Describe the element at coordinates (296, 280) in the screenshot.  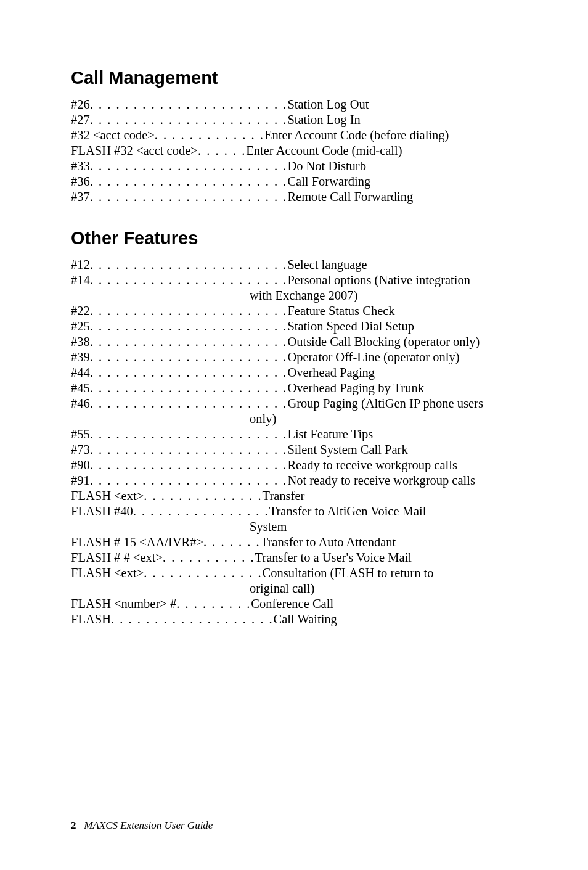
I see `feature-row: #14. . . . . . . . . . . . . . . . . . .…` at that location.